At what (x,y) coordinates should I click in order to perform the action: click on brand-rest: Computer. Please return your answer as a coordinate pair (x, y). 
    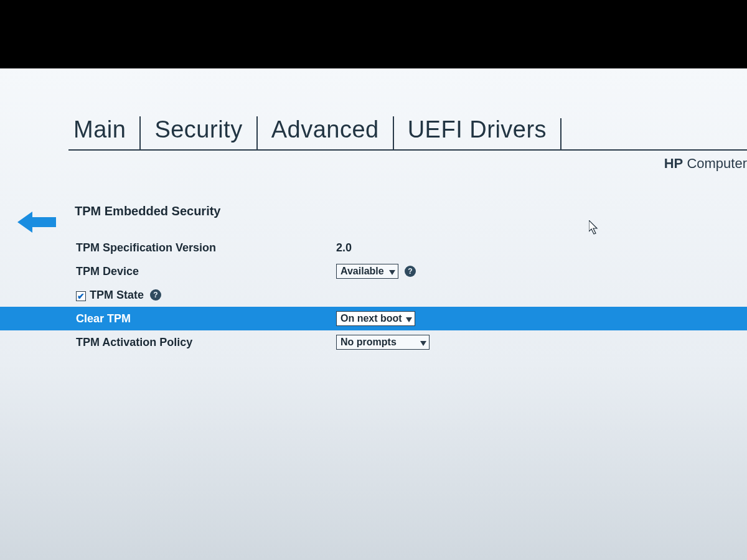
    Looking at the image, I should click on (715, 163).